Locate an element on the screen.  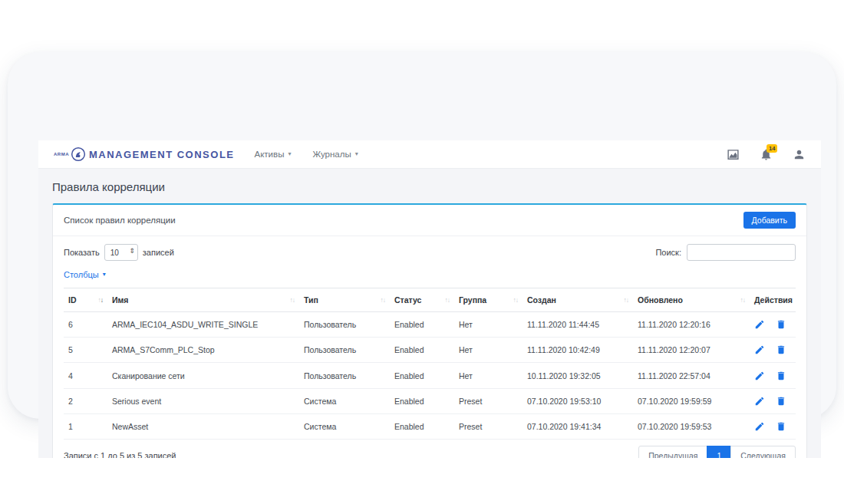
records-label: записей is located at coordinates (158, 252).